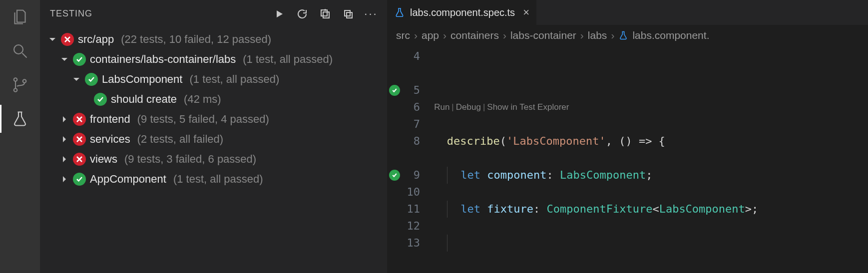  I want to click on files-icon, so click(20, 17).